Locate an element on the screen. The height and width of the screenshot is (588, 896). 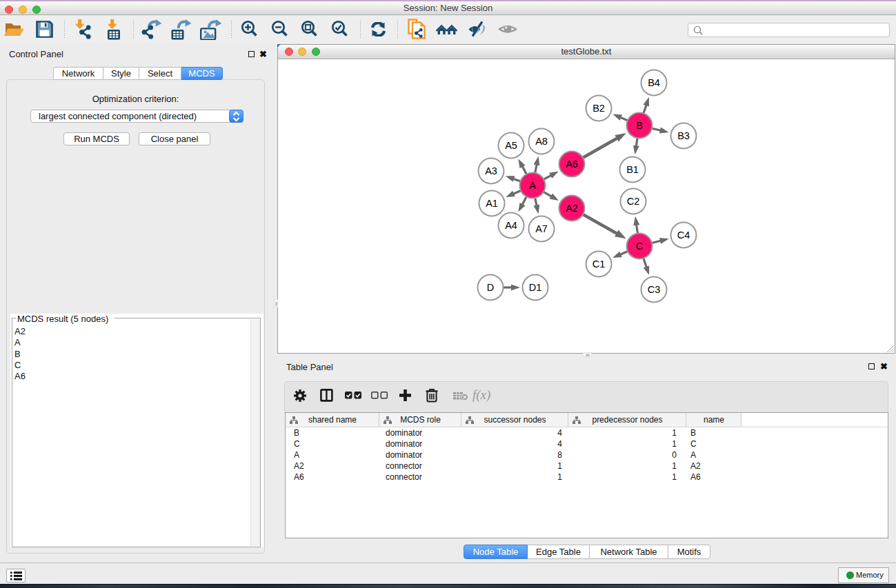
svg-text: A1 is located at coordinates (492, 203).